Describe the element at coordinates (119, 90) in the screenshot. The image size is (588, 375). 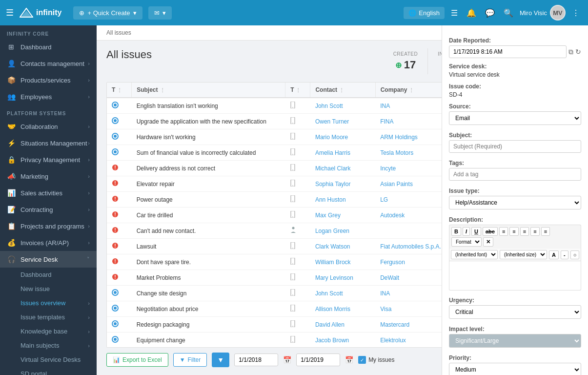
I see `col-header-type: T ⋮` at that location.